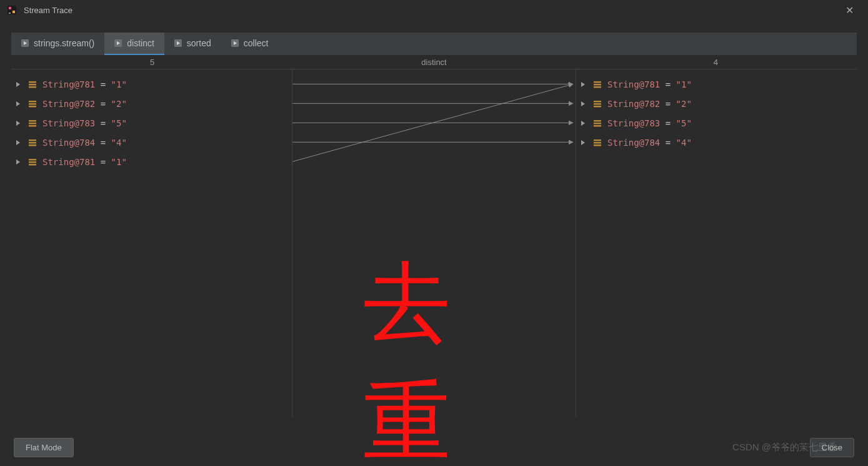 The image size is (868, 466). I want to click on tab-distinct: distinct, so click(134, 44).